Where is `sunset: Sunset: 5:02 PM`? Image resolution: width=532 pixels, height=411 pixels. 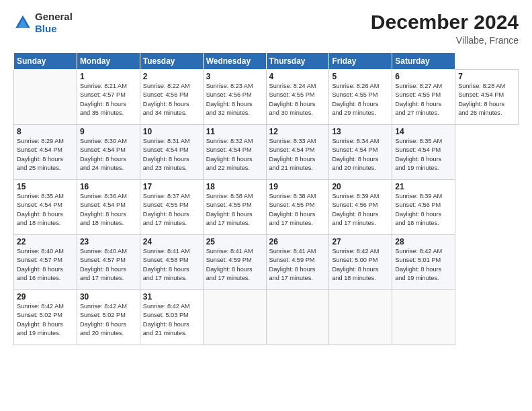 sunset: Sunset: 5:02 PM is located at coordinates (40, 315).